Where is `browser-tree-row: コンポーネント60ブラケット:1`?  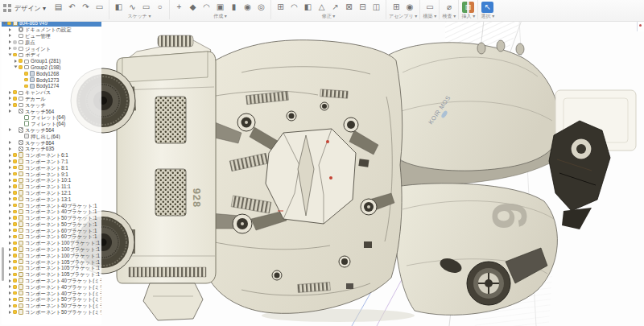 browser-tree-row: コンポーネント60ブラケット:1 is located at coordinates (52, 230).